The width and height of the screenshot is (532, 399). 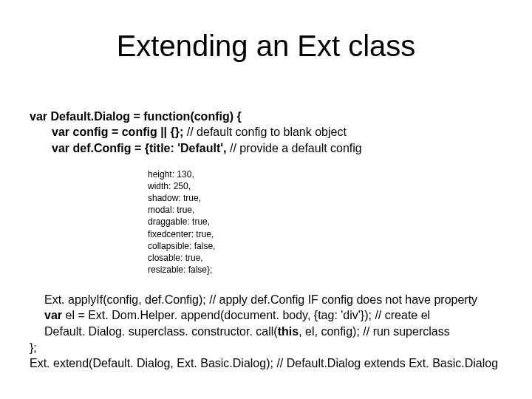 What do you see at coordinates (153, 364) in the screenshot?
I see `code-text: Ext. extend(Default. Dialog, Ext. Basic.…` at bounding box center [153, 364].